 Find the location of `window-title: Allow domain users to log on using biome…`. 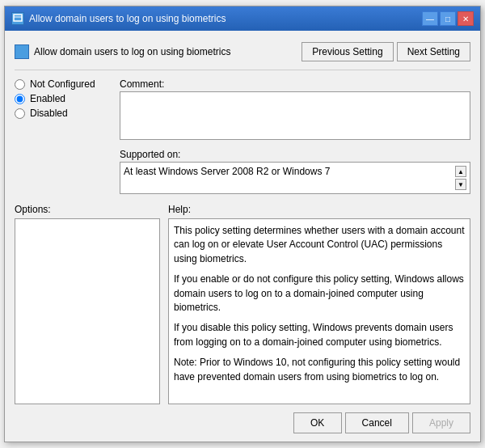

window-title: Allow domain users to log on using biome… is located at coordinates (128, 19).